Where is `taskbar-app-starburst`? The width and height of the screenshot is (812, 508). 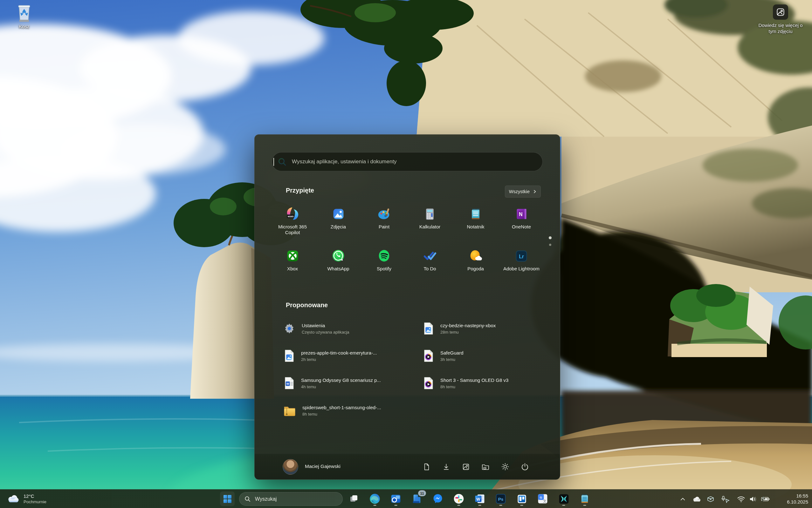 taskbar-app-starburst is located at coordinates (564, 499).